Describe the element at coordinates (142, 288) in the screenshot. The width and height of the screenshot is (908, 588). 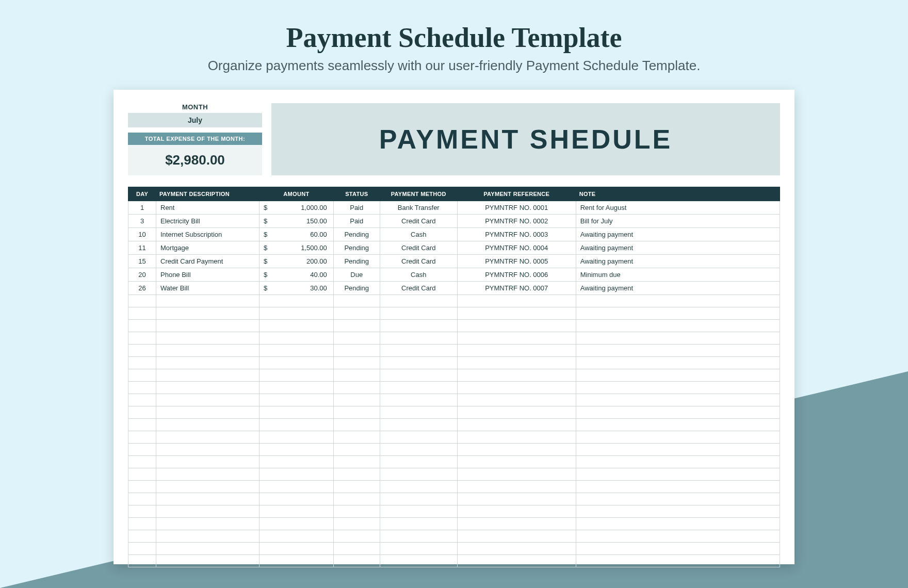
I see `cell-day: 26` at that location.